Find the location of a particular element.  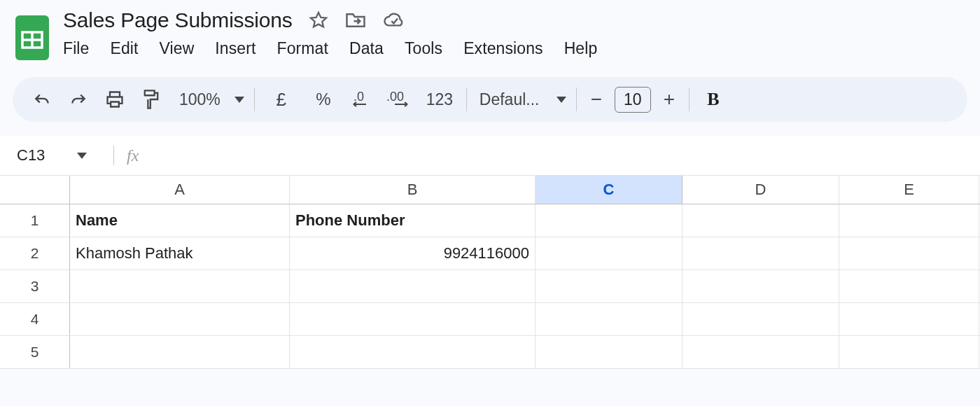

formula-bar-input is located at coordinates (559, 155).